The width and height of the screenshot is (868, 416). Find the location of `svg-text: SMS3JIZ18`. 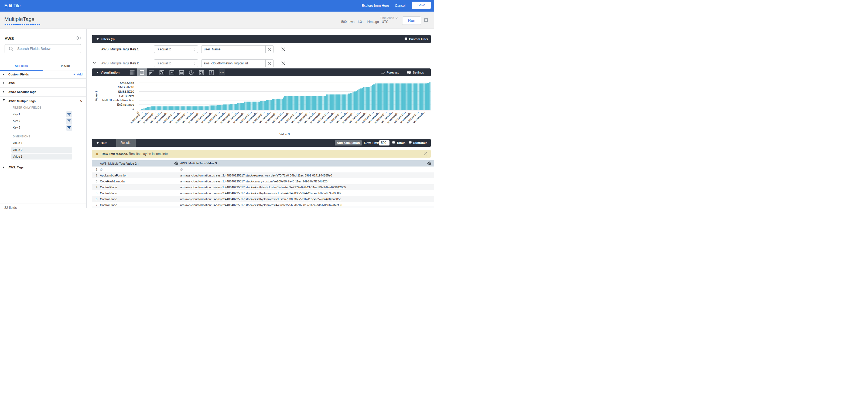

svg-text: SMS3JIZ18 is located at coordinates (126, 87).